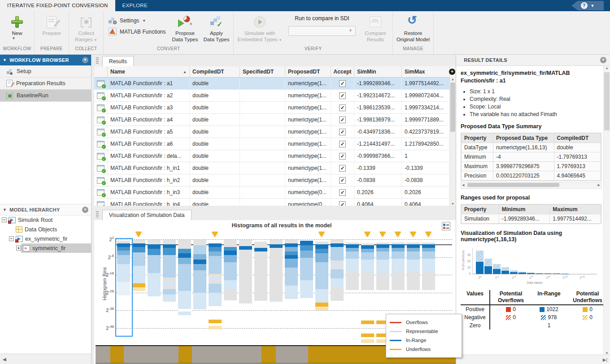  I want to click on result-details-header: ▼ RESULT DETAILS ▼, so click(533, 60).